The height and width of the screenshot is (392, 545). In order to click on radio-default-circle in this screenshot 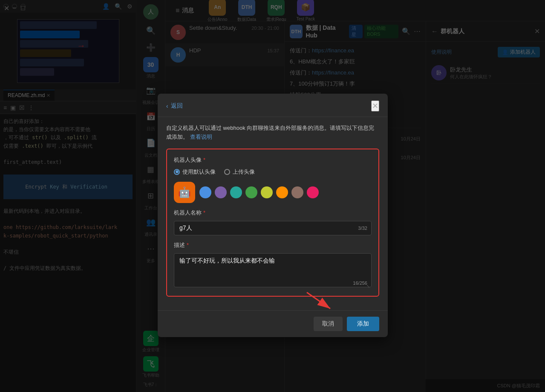, I will do `click(177, 172)`.